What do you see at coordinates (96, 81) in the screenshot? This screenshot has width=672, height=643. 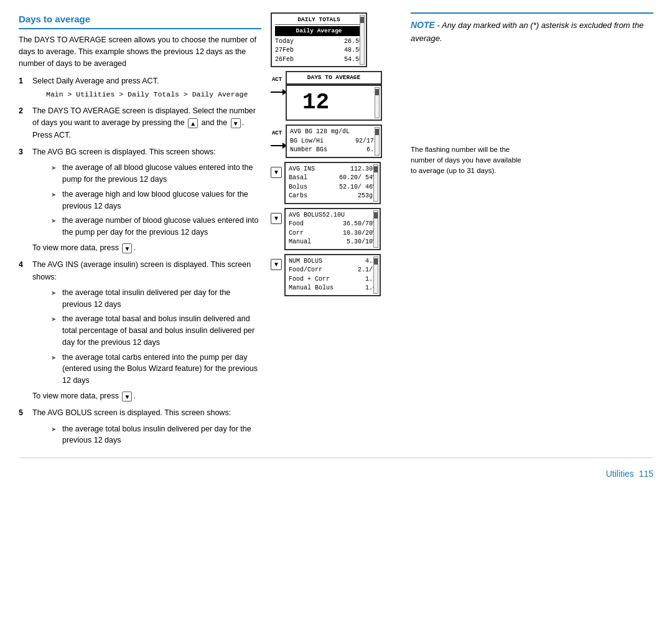 I see `step-1-text: Select Daily Average and press ACT.` at bounding box center [96, 81].